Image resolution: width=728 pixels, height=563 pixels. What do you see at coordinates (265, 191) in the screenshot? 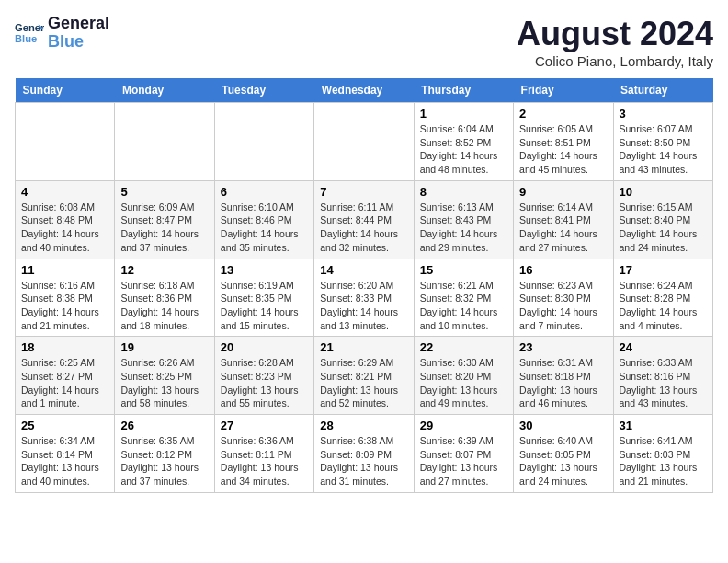
I see `day-number: 6` at bounding box center [265, 191].